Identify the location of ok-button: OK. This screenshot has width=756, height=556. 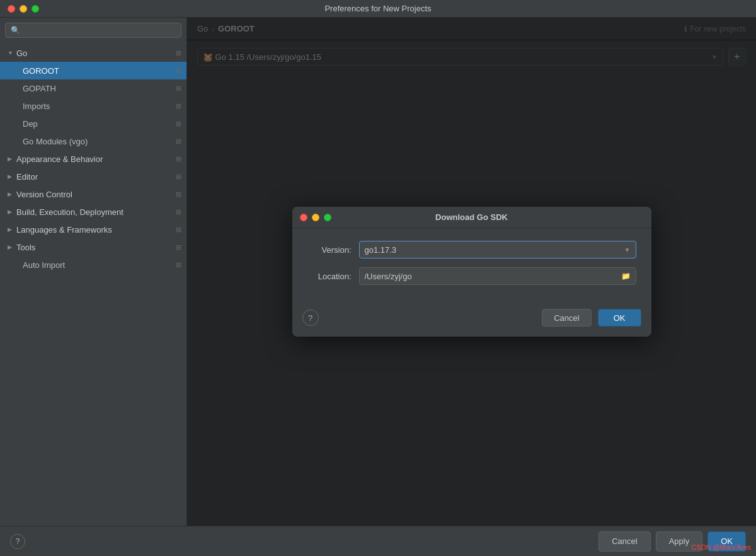
(727, 542).